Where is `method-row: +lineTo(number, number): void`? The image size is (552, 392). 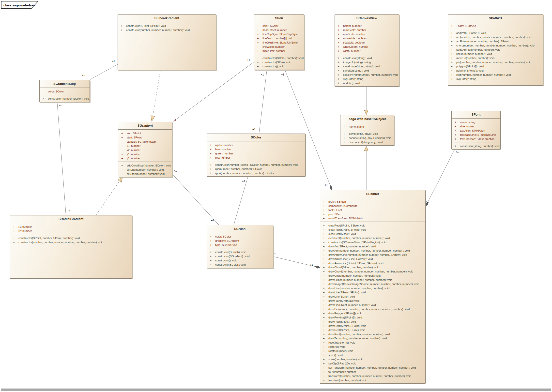
method-row: +lineTo(number, number): void is located at coordinates (495, 54).